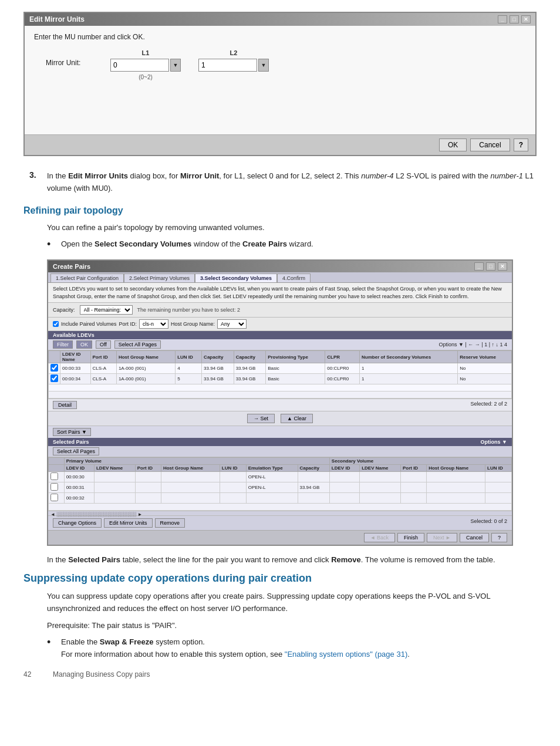 The height and width of the screenshot is (746, 560). What do you see at coordinates (54, 378) in the screenshot?
I see `row2-checkbox` at bounding box center [54, 378].